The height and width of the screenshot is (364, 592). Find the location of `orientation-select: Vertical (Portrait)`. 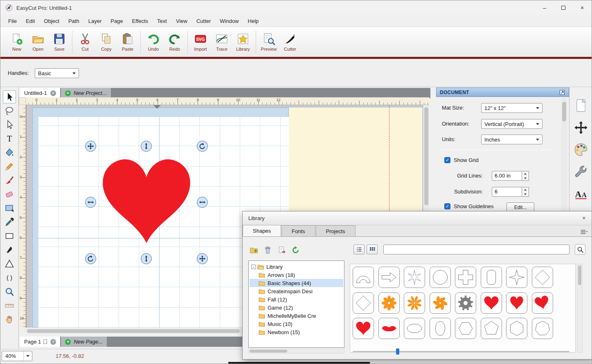

orientation-select: Vertical (Portrait) is located at coordinates (512, 124).